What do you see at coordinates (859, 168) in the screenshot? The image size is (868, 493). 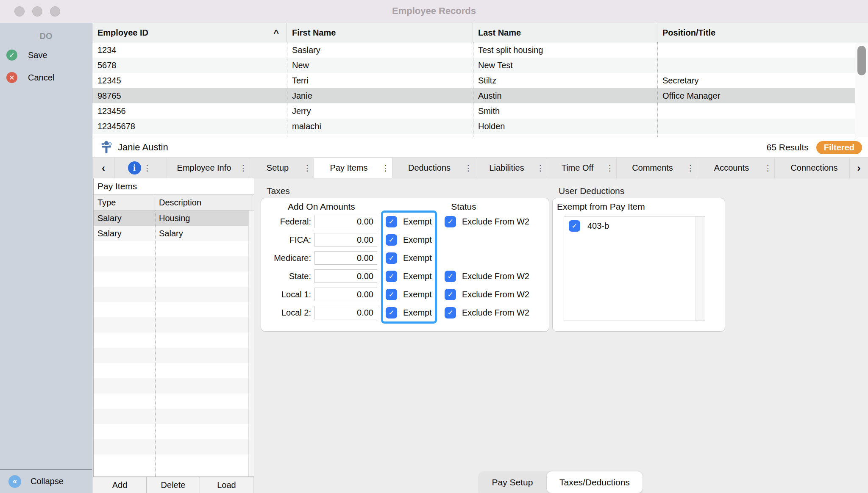 I see `tabs-forward-button: ›` at bounding box center [859, 168].